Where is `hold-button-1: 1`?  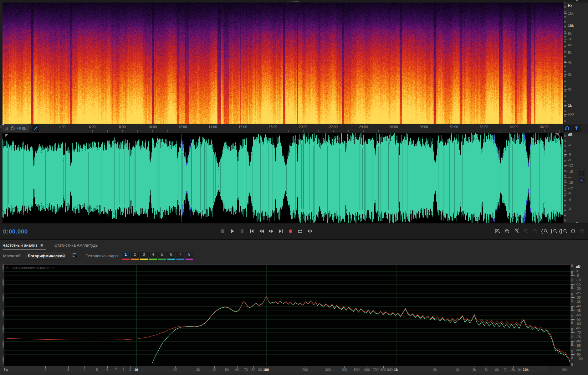 hold-button-1: 1 is located at coordinates (126, 256).